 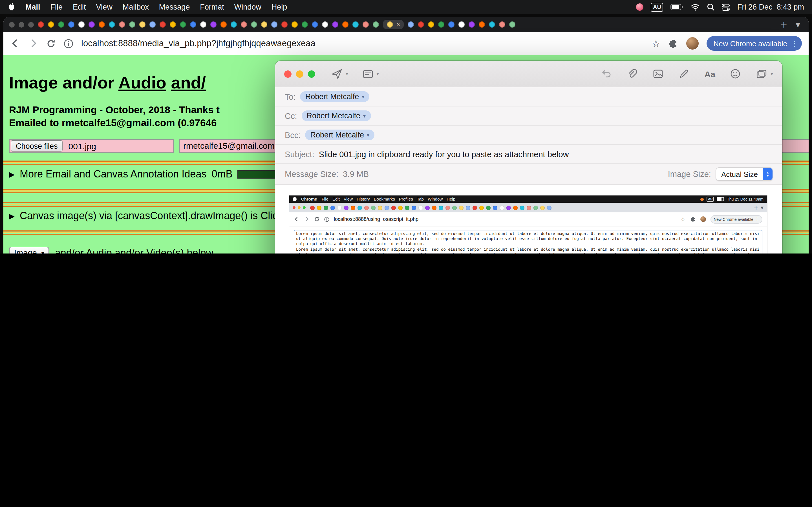 I want to click on undo-icon, so click(x=607, y=74).